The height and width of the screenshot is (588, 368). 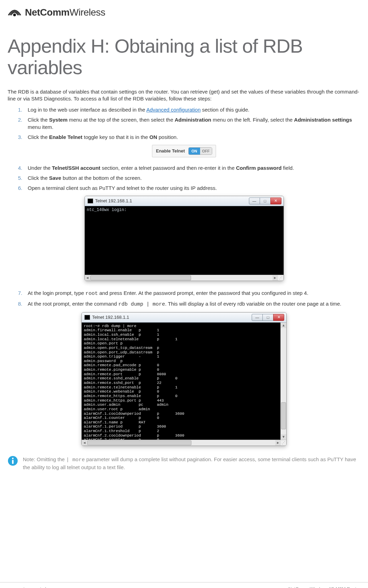 What do you see at coordinates (184, 57) in the screenshot?
I see `page-title: Appendix H: Obtaining a list of RDB vari…` at bounding box center [184, 57].